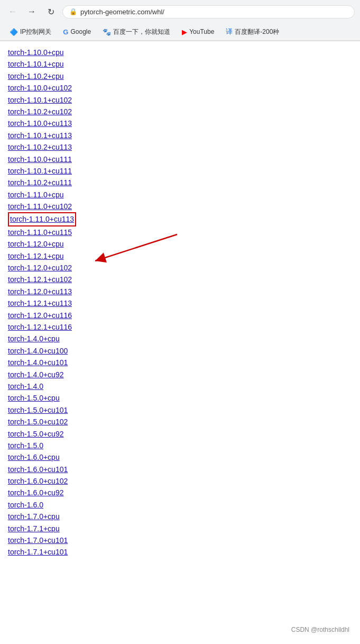  Describe the element at coordinates (180, 552) in the screenshot. I see `list-item: torch-1.7.1+cu101` at that location.